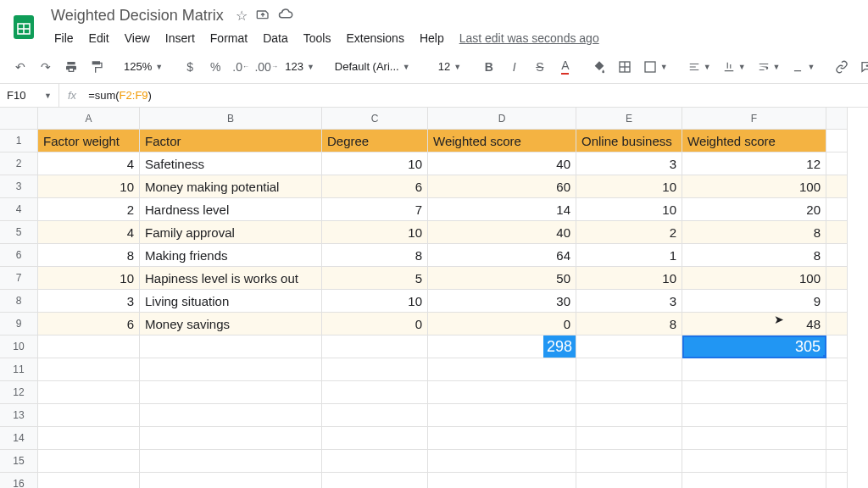 The image size is (868, 488). What do you see at coordinates (19, 415) in the screenshot?
I see `row-header: 13` at bounding box center [19, 415].